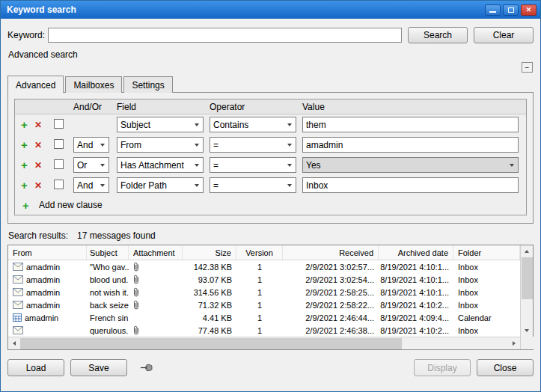 The width and height of the screenshot is (541, 392). What do you see at coordinates (91, 165) in the screenshot?
I see `andor-select: Or` at bounding box center [91, 165].